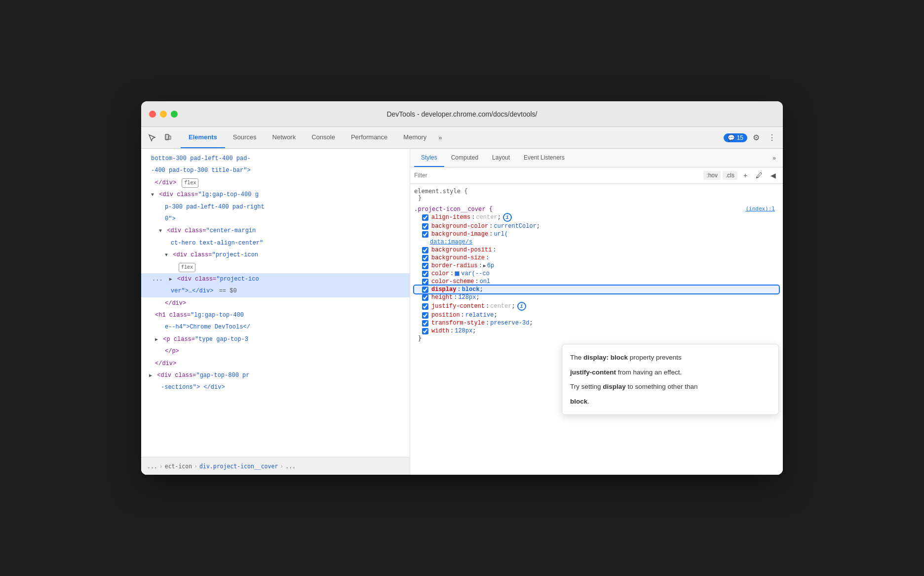  What do you see at coordinates (275, 279) in the screenshot?
I see `dom-line-selected: ... ▶ <div class="project-ico` at bounding box center [275, 279].